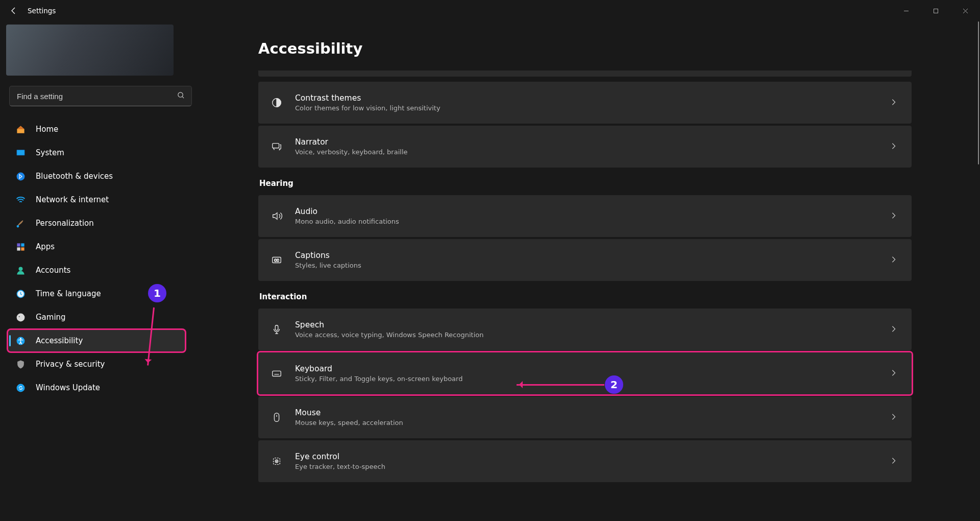 This screenshot has height=521, width=980. Describe the element at coordinates (96, 388) in the screenshot. I see `sidebar-item-update: Windows Update` at that location.